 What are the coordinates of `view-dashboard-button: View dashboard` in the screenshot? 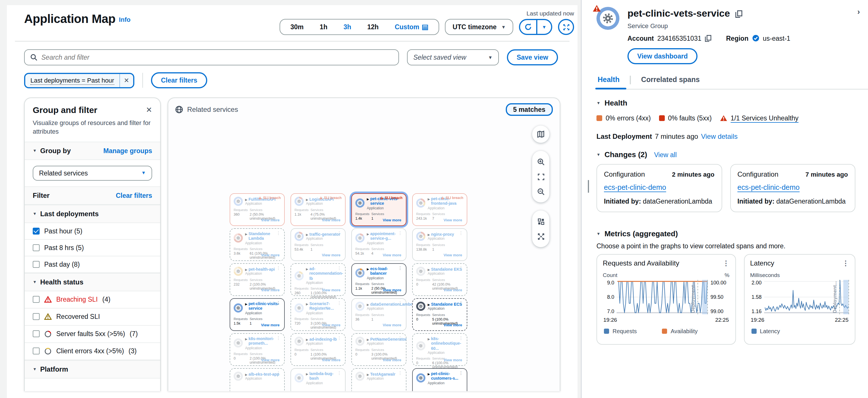 It's located at (662, 56).